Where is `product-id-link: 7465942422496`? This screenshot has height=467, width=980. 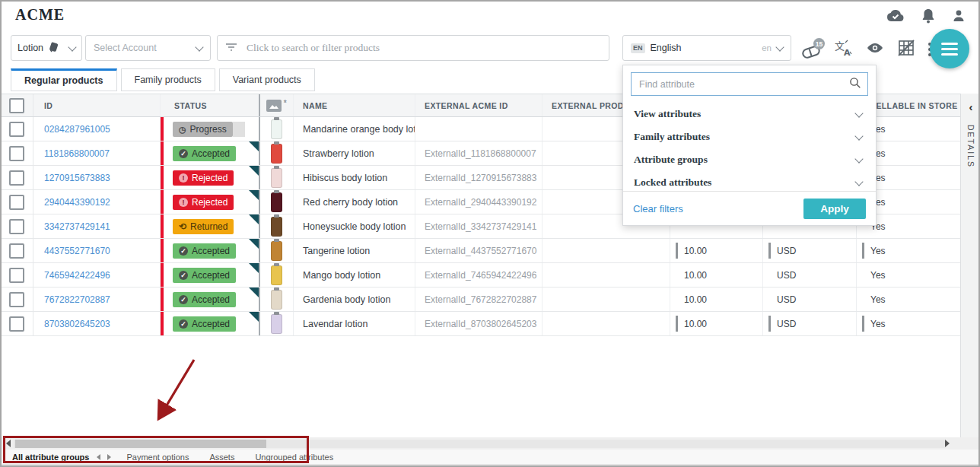
product-id-link: 7465942422496 is located at coordinates (78, 275).